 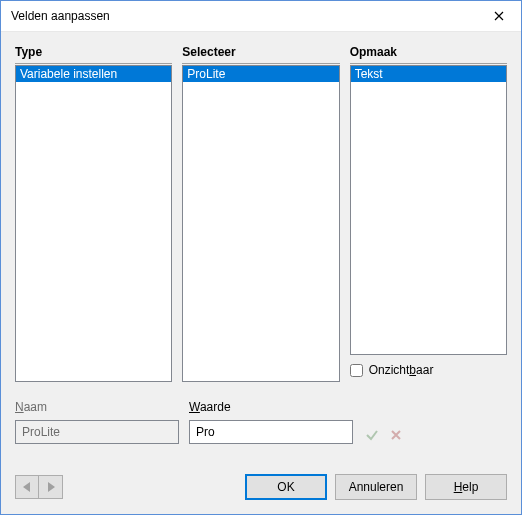 What do you see at coordinates (97, 422) in the screenshot?
I see `name-field: Naam` at bounding box center [97, 422].